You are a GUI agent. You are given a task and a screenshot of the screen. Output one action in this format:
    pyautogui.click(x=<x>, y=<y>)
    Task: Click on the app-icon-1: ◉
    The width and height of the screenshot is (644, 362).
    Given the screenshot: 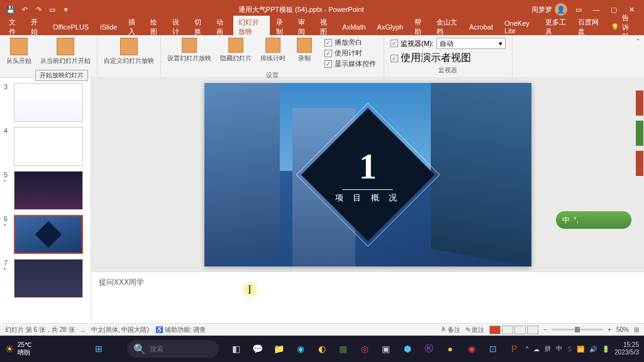 What is the action you would take?
    pyautogui.click(x=301, y=349)
    